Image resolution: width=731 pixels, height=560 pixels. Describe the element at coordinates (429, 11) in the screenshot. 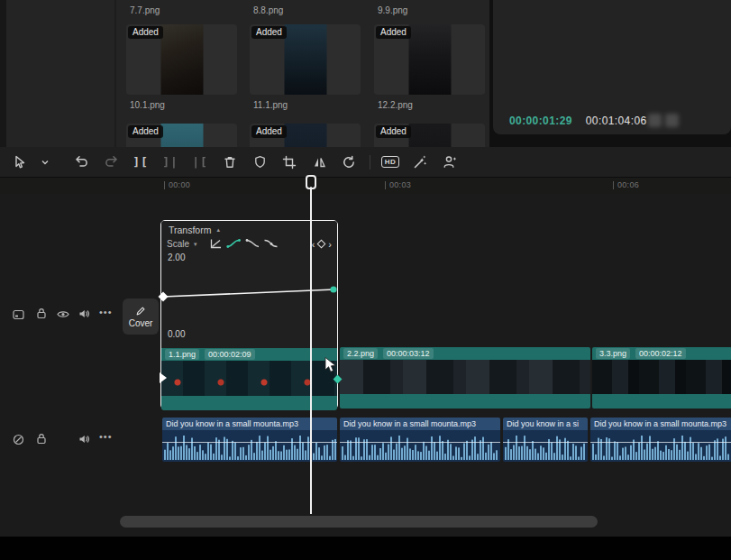

I see `media-filename: 9.9.png` at that location.